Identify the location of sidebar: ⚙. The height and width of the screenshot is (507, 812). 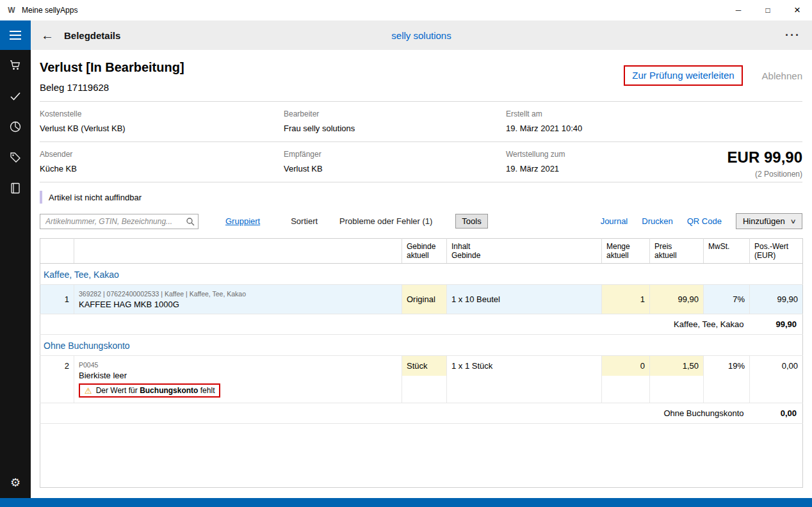
(15, 274).